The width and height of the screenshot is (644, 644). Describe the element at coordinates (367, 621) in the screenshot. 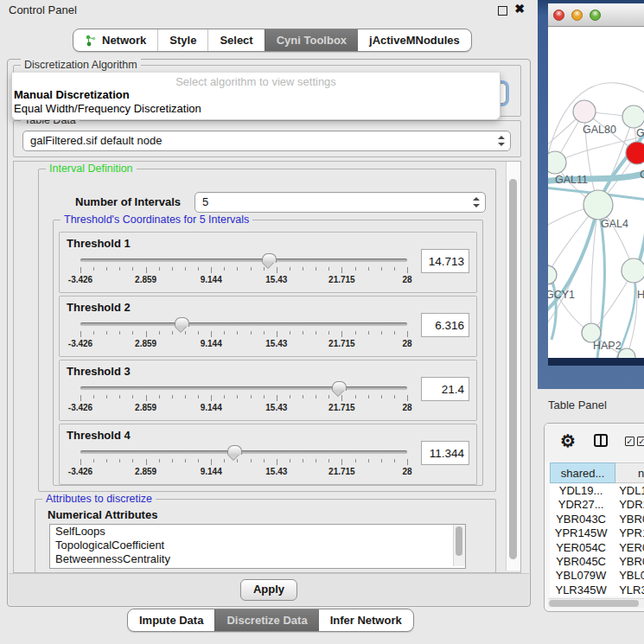

I see `tab-infer-network: Infer Network` at that location.